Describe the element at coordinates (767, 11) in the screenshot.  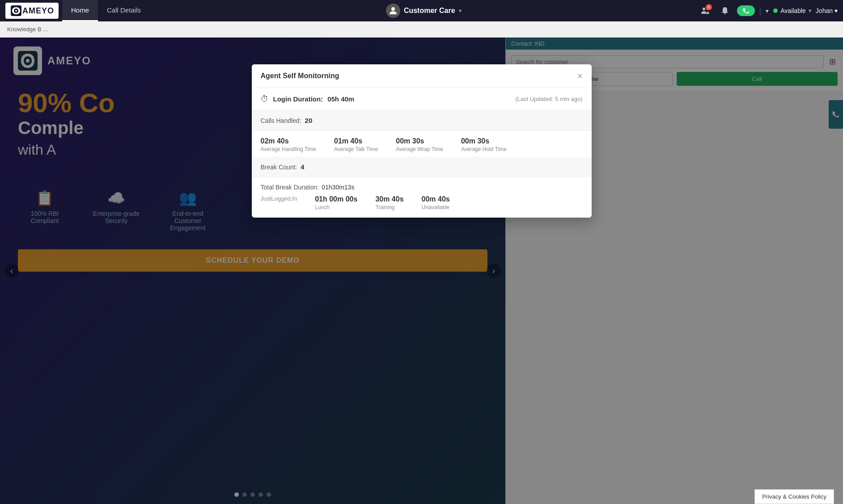
I see `nav-dropdown-arrow: ▾` at that location.